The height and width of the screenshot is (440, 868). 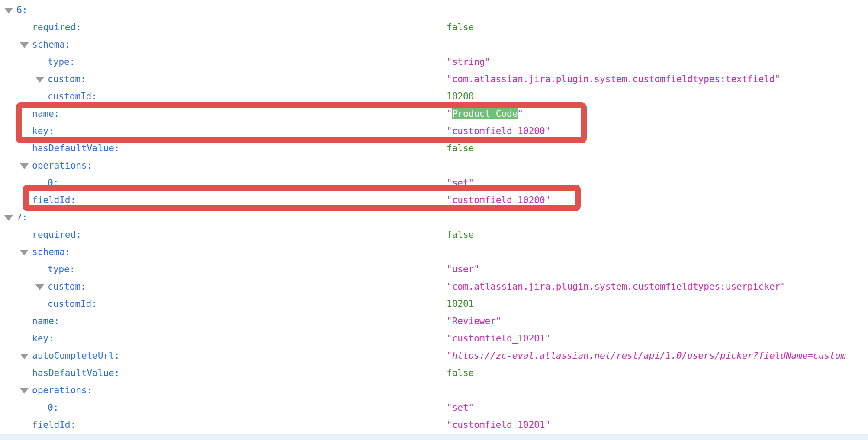 I want to click on json-row: key:"customfield_10201", so click(x=434, y=338).